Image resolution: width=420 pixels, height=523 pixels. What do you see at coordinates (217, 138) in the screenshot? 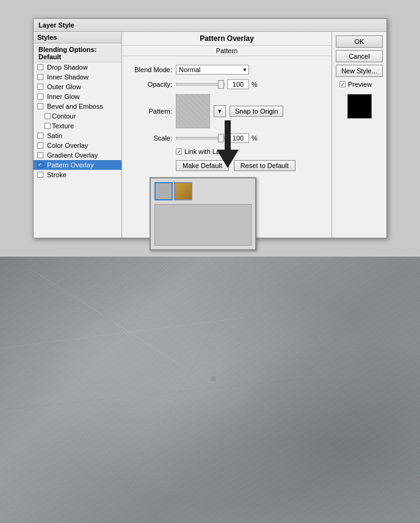
I see `scale-slider-container: %` at bounding box center [217, 138].